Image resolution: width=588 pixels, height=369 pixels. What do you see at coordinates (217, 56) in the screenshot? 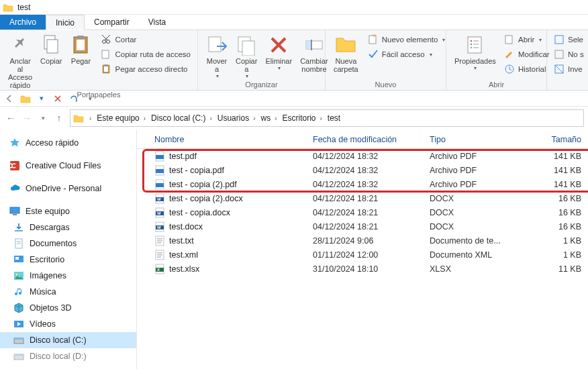
I see `move-to-button: Mover a▾` at bounding box center [217, 56].